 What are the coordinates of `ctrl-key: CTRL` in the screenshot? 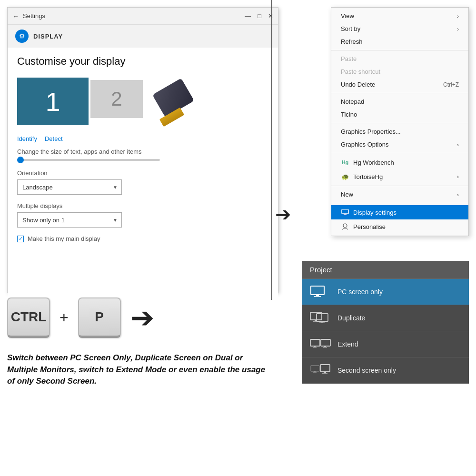 It's located at (29, 318).